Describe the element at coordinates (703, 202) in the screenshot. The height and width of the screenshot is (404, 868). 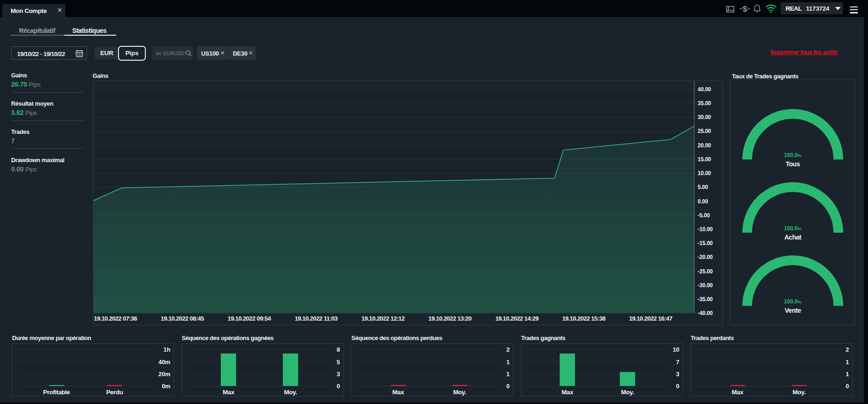
I see `svg-text: 0.00` at that location.